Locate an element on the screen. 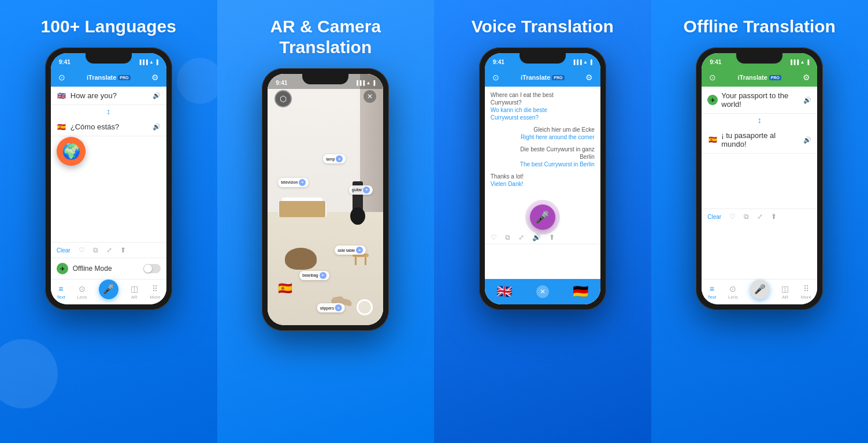  target-lang-flag-3: 🇩🇪 is located at coordinates (580, 292).